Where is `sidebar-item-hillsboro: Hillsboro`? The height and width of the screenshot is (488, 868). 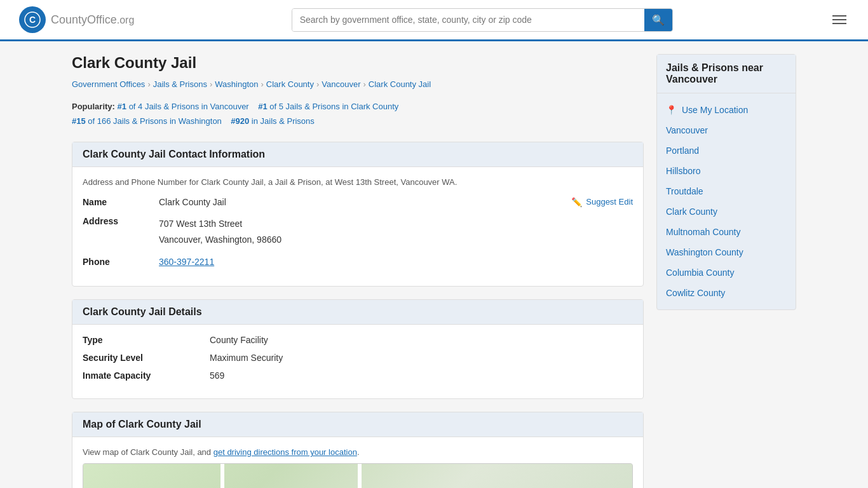 sidebar-item-hillsboro: Hillsboro is located at coordinates (726, 171).